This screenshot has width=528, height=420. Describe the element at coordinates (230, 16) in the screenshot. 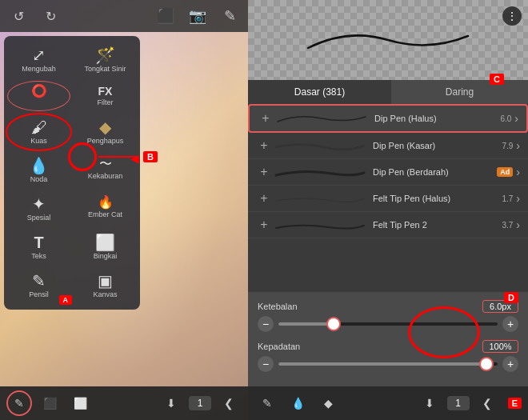

I see `share-button: ✎` at that location.